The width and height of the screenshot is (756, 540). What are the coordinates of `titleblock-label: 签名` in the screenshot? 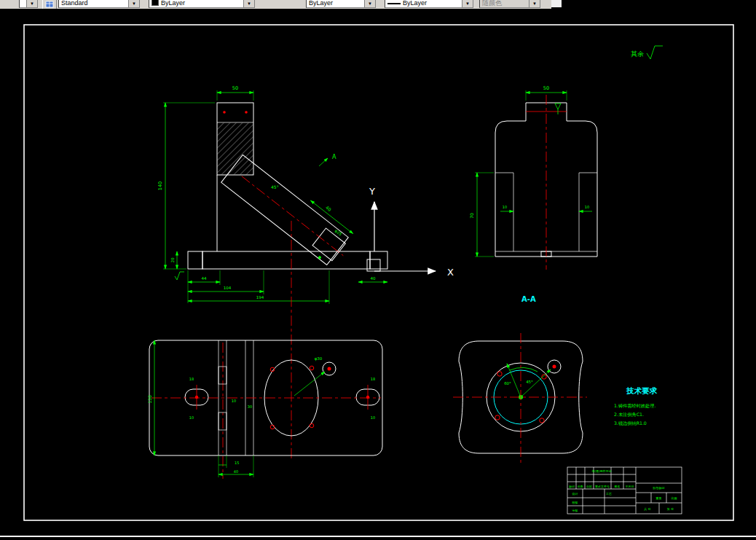 It's located at (618, 487).